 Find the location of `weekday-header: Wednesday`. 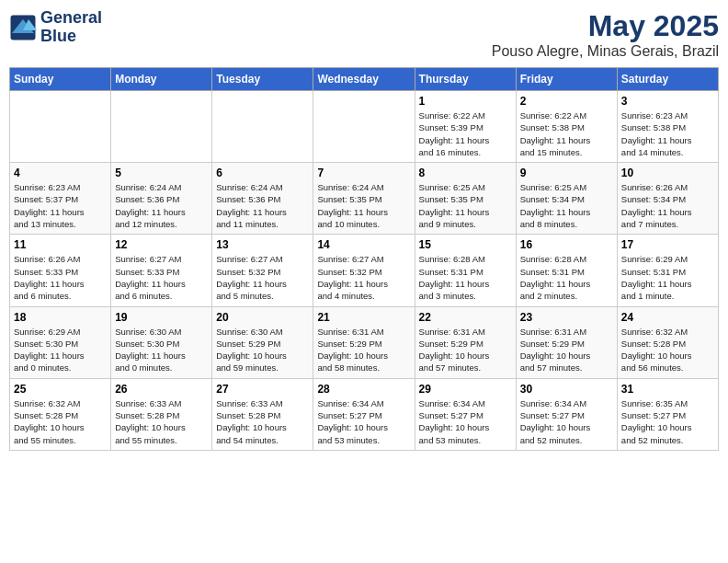

weekday-header: Wednesday is located at coordinates (364, 79).